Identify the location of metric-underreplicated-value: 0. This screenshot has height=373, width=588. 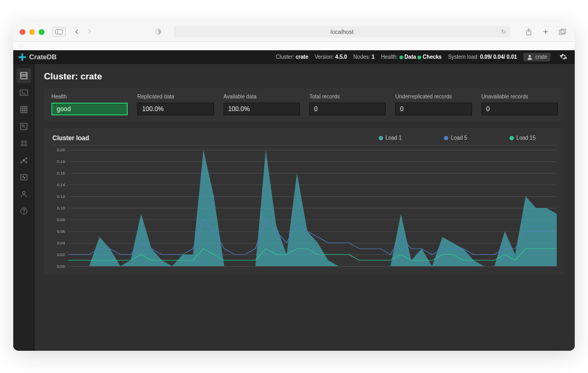
(433, 109).